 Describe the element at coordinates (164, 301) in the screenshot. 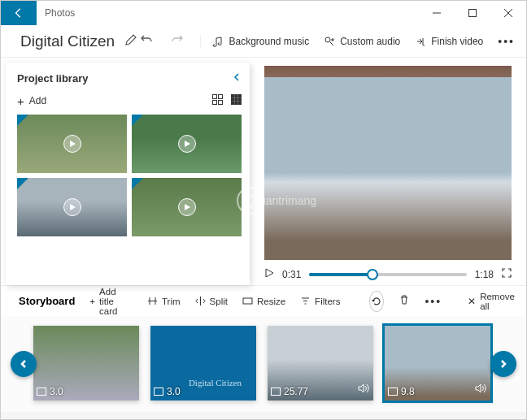

I see `trim-button: Trim` at that location.